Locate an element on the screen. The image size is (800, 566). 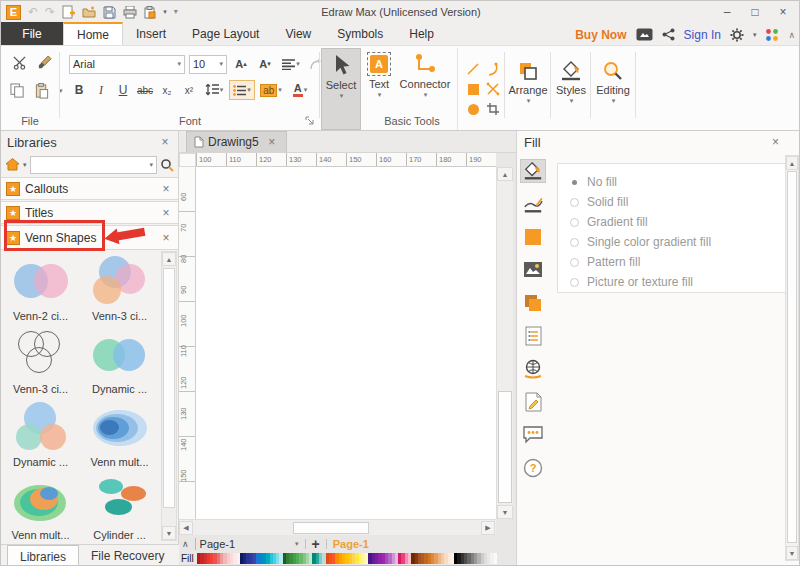
shape-venn-multilayer-green: Venn mult... is located at coordinates (40, 506).